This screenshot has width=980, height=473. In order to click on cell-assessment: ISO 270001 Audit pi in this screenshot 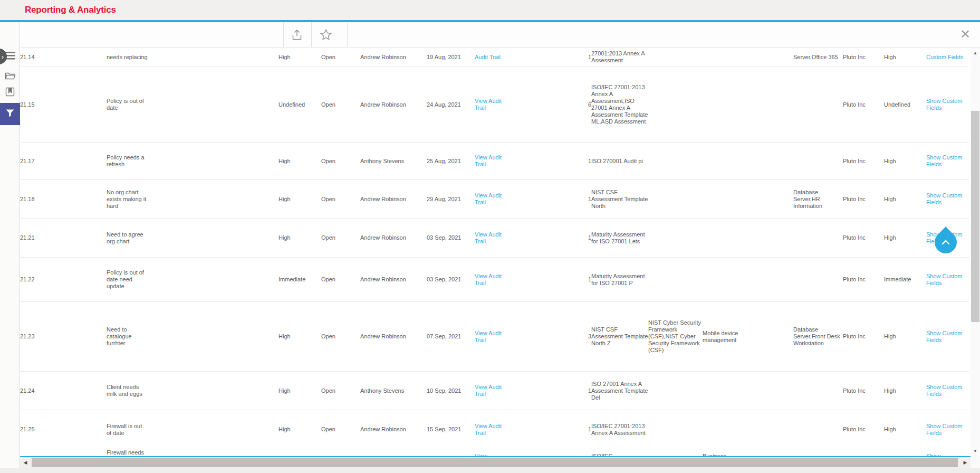, I will do `click(617, 162)`.